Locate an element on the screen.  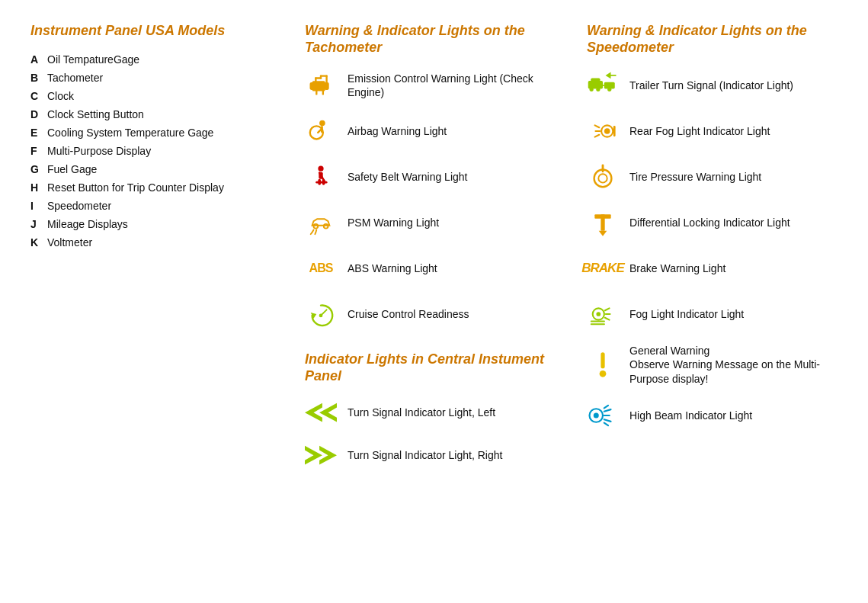
airbag-icon is located at coordinates (321, 131).